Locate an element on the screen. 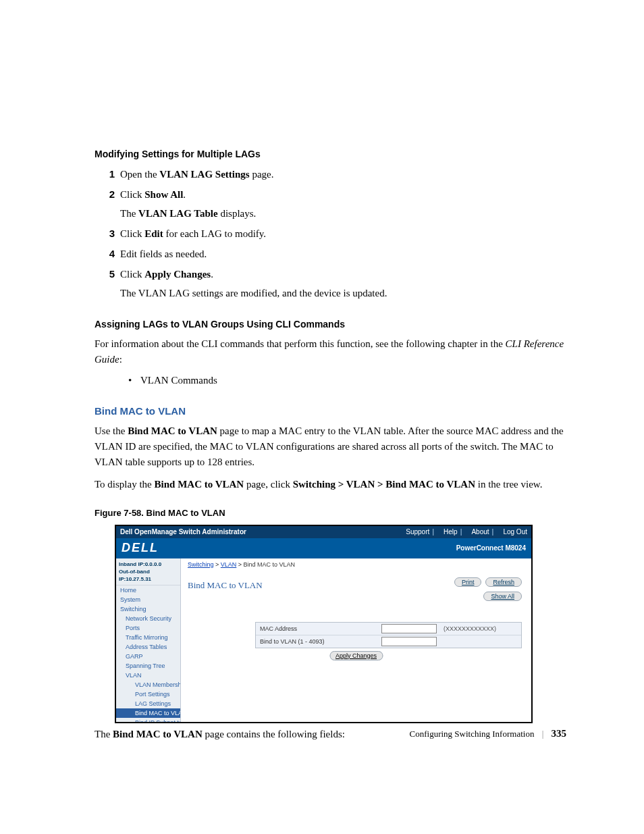 The width and height of the screenshot is (644, 834). mac-address-input is located at coordinates (409, 629).